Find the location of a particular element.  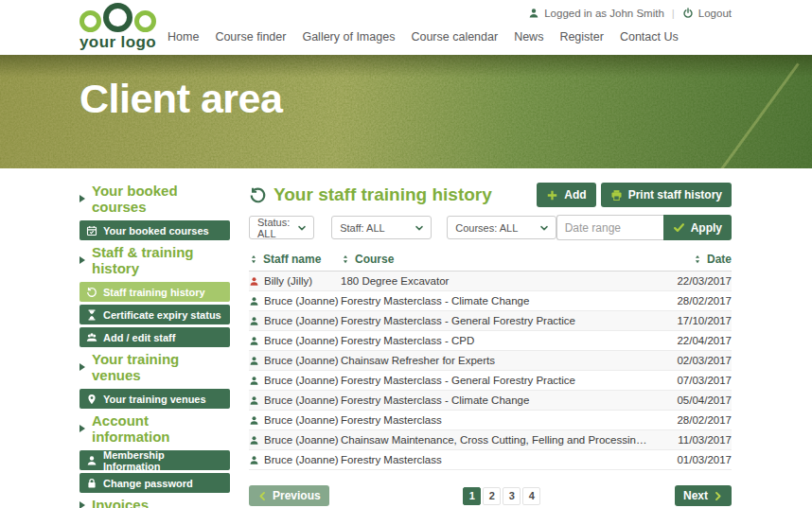

pagination: Previous 1234 Next is located at coordinates (490, 496).